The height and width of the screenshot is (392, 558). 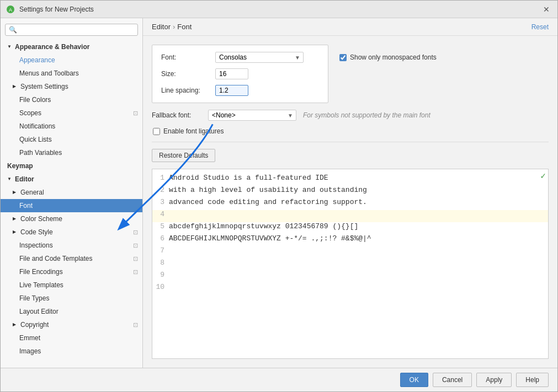 I want to click on svg-text: A, so click(x=10, y=10).